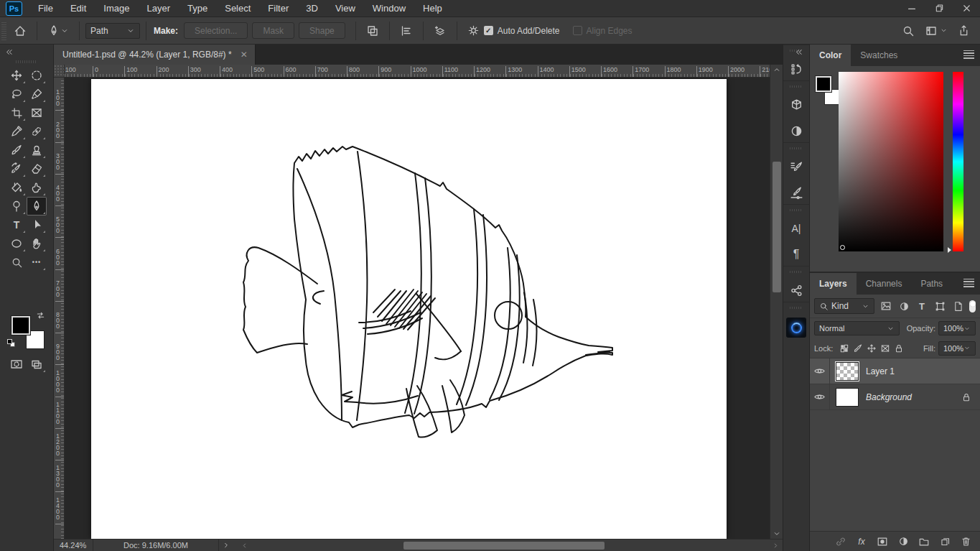 The height and width of the screenshot is (551, 980). Describe the element at coordinates (857, 328) in the screenshot. I see `blend-mode-select: Normal` at that location.